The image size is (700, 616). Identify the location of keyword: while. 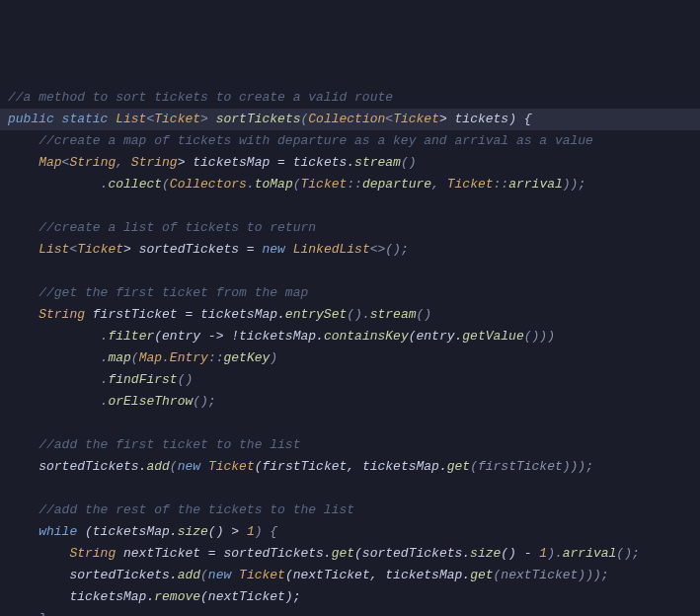
(46, 531).